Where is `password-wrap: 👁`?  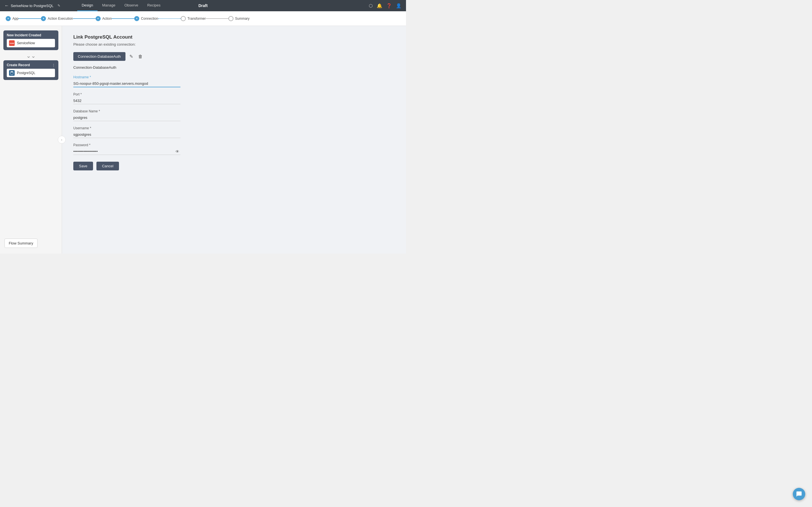 password-wrap: 👁 is located at coordinates (127, 152).